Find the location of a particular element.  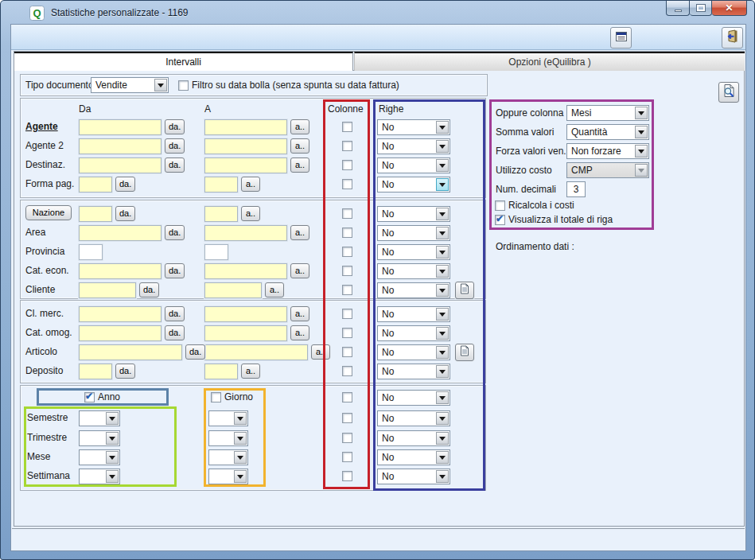

filtro-data-bolla-checkbox is located at coordinates (183, 86).